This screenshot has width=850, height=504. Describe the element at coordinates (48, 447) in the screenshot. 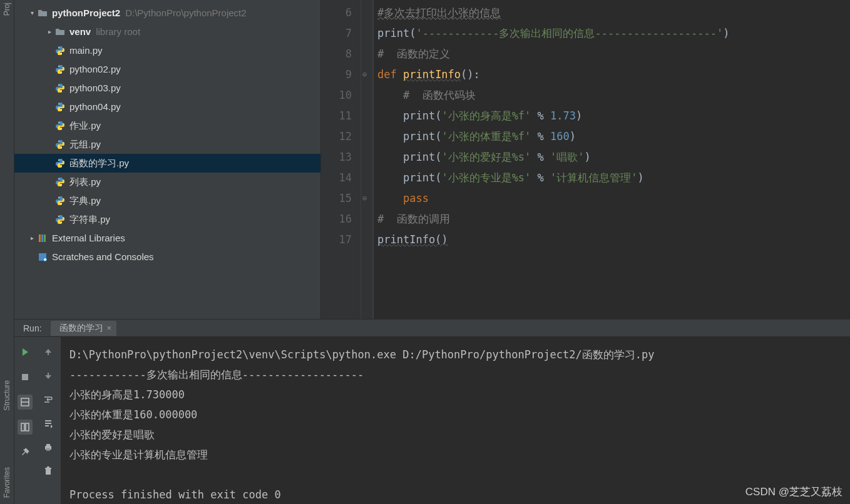

I see `print-button` at that location.